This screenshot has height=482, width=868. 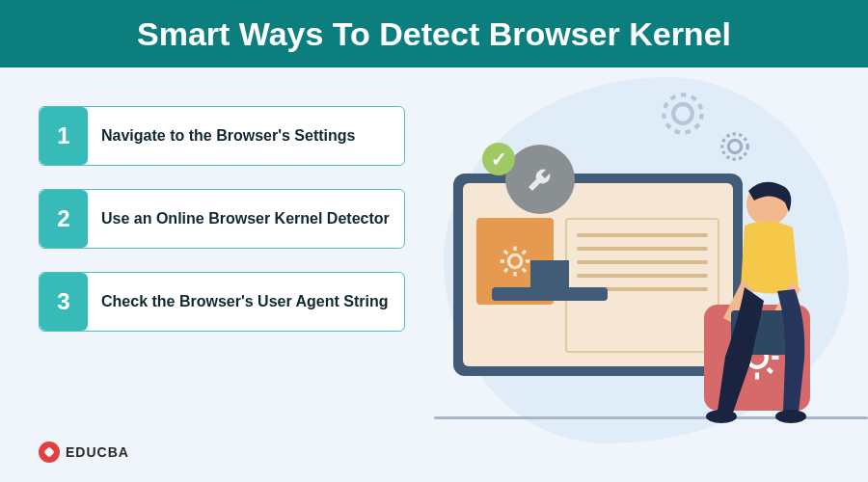 I want to click on step-number: 2, so click(x=64, y=219).